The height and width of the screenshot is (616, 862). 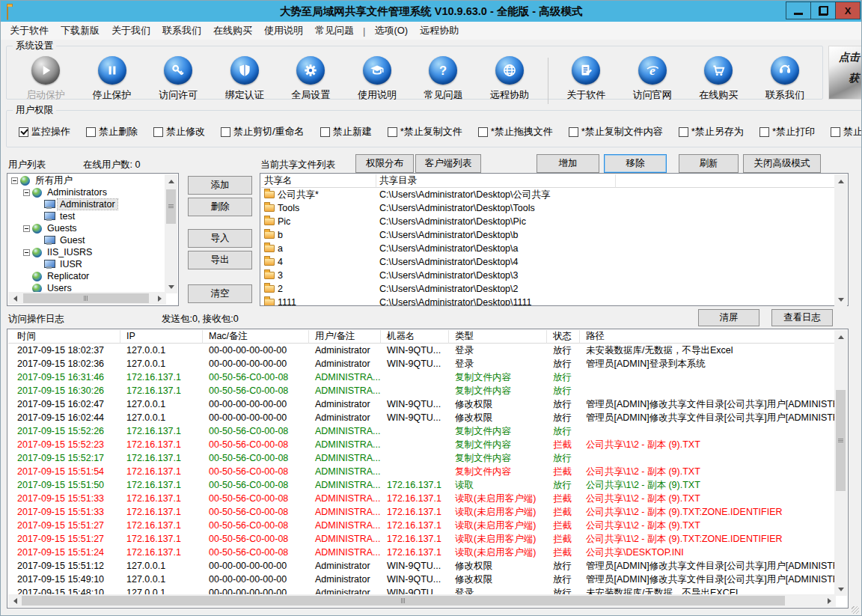 What do you see at coordinates (87, 264) in the screenshot?
I see `tree-node-iusr: IUSR` at bounding box center [87, 264].